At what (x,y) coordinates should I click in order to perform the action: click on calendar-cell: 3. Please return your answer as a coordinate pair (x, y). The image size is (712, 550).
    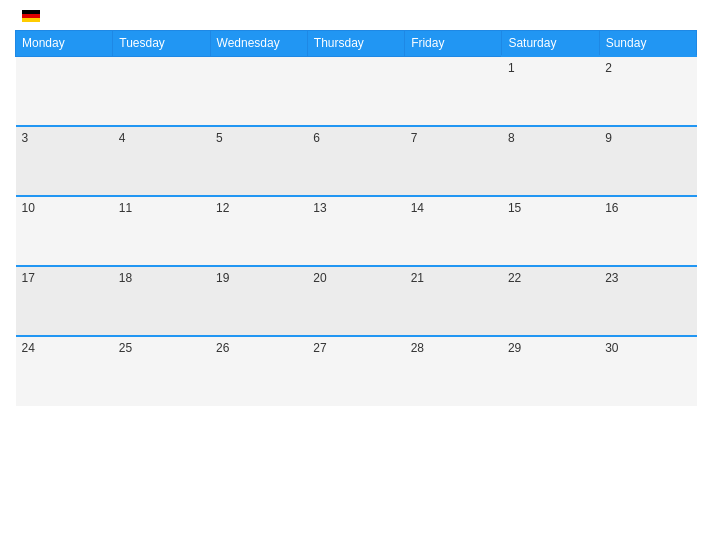
    Looking at the image, I should click on (64, 161).